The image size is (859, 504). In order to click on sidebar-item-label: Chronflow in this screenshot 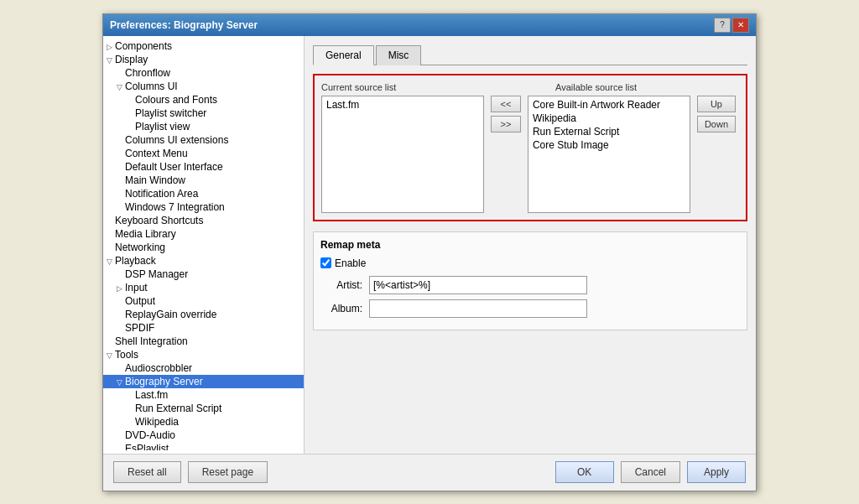, I will do `click(148, 73)`.